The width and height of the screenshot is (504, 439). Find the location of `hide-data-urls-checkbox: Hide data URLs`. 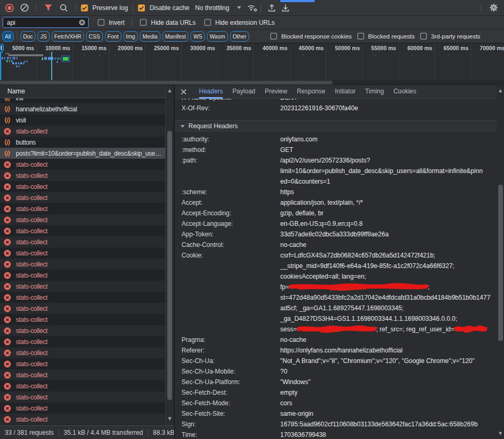

hide-data-urls-checkbox: Hide data URLs is located at coordinates (168, 23).